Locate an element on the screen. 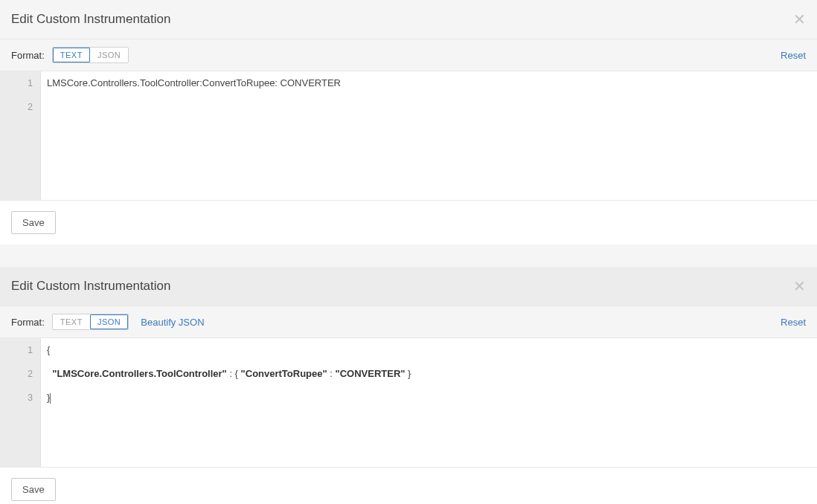 The height and width of the screenshot is (504, 817). code-line: LMSCore.Controllers.ToolController:Conve… is located at coordinates (429, 83).